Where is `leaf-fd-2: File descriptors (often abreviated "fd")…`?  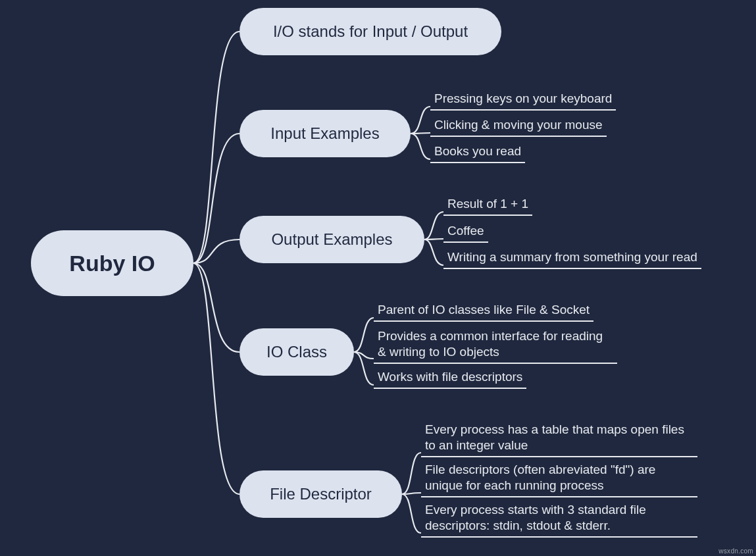 leaf-fd-2: File descriptors (often abreviated "fd")… is located at coordinates (559, 480).